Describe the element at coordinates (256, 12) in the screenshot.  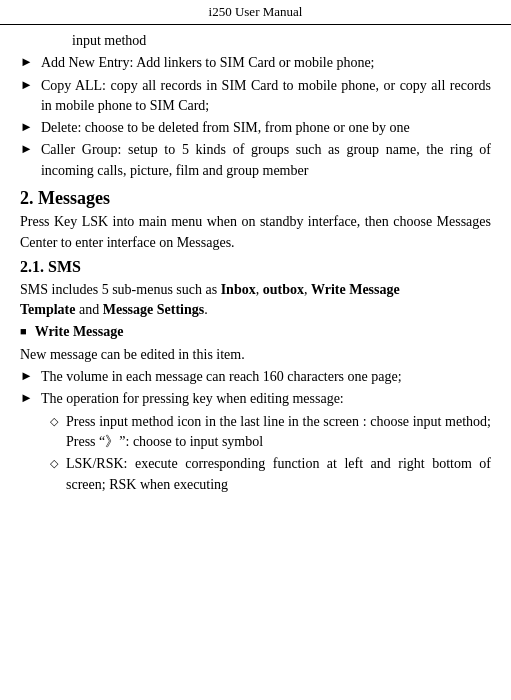
I see `page-header: i250 User Manual` at that location.